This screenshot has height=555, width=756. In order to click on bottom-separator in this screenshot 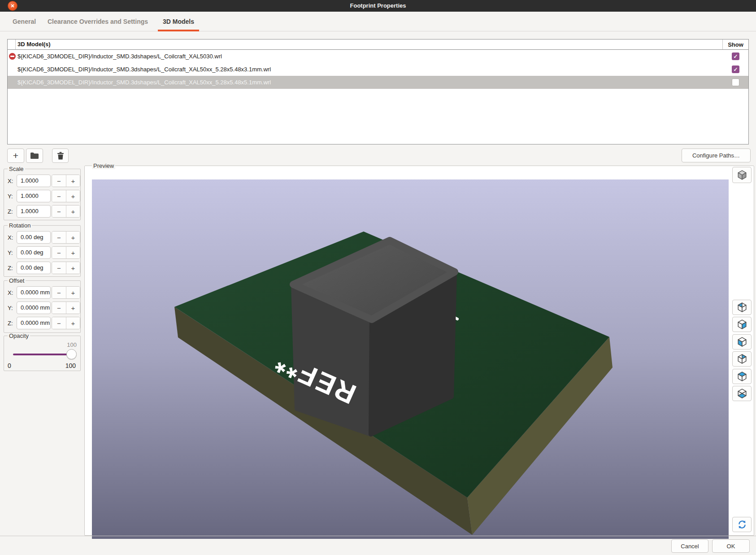, I will do `click(378, 536)`.